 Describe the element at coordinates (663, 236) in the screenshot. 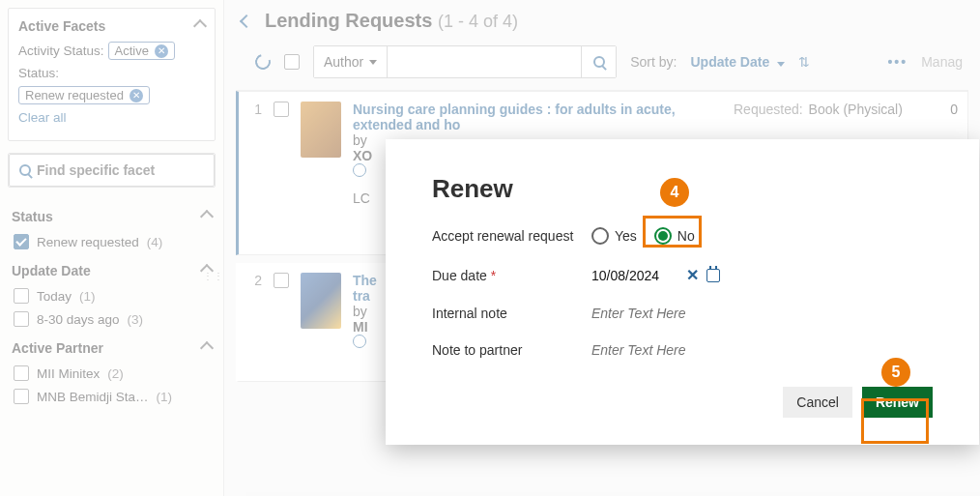

I see `radio-no` at that location.